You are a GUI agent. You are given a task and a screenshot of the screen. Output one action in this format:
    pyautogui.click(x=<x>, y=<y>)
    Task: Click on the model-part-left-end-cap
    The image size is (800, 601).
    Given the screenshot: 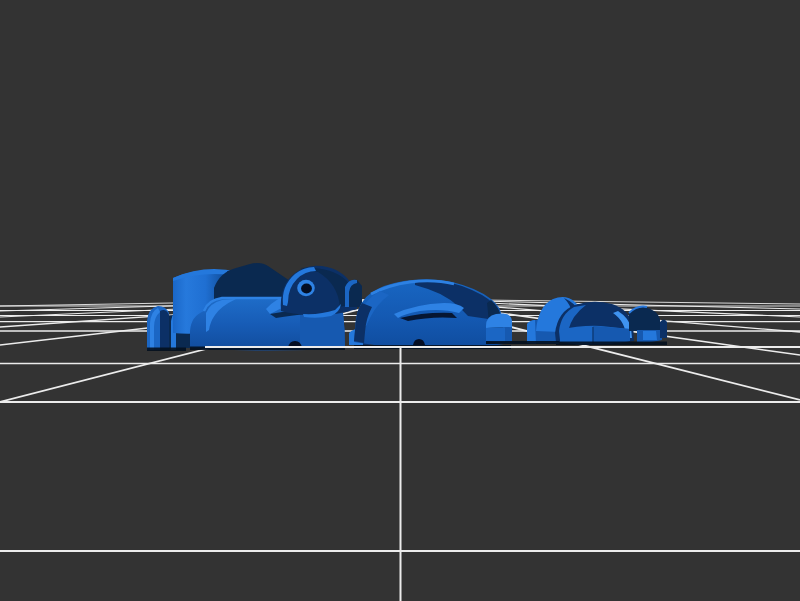 What is the action you would take?
    pyautogui.click(x=158, y=328)
    